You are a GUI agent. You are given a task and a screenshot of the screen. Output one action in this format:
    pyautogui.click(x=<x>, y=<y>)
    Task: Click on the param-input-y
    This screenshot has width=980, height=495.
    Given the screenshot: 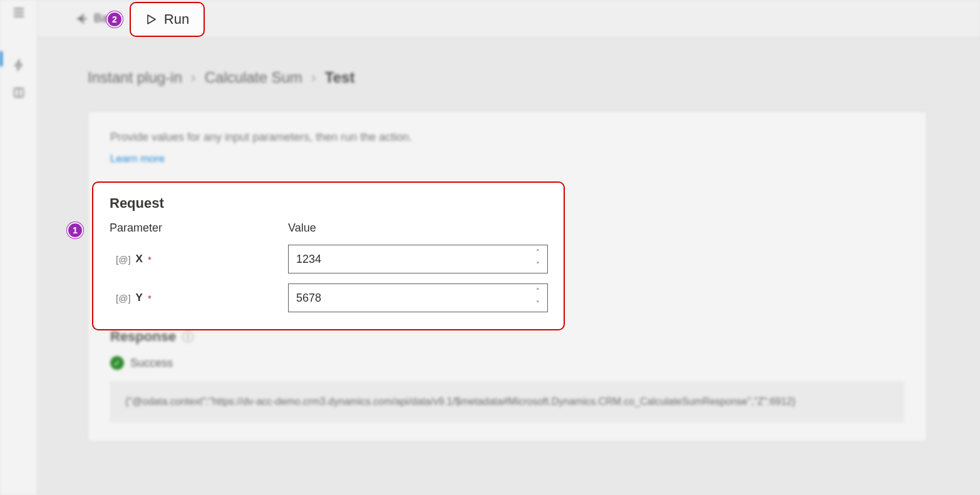 What is the action you would take?
    pyautogui.click(x=418, y=298)
    